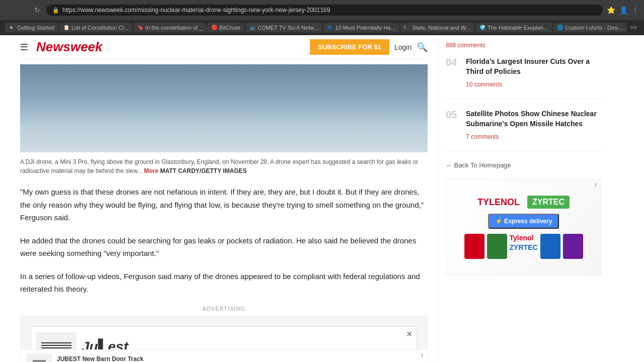  Describe the element at coordinates (523, 45) in the screenshot. I see `sidebar-comments-count: 888 comments` at that location.